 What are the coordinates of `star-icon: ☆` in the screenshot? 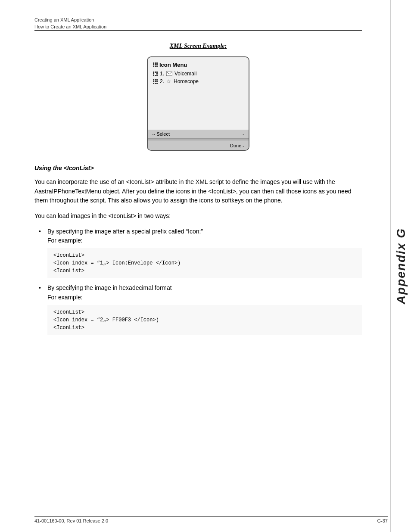 It's located at (169, 81).